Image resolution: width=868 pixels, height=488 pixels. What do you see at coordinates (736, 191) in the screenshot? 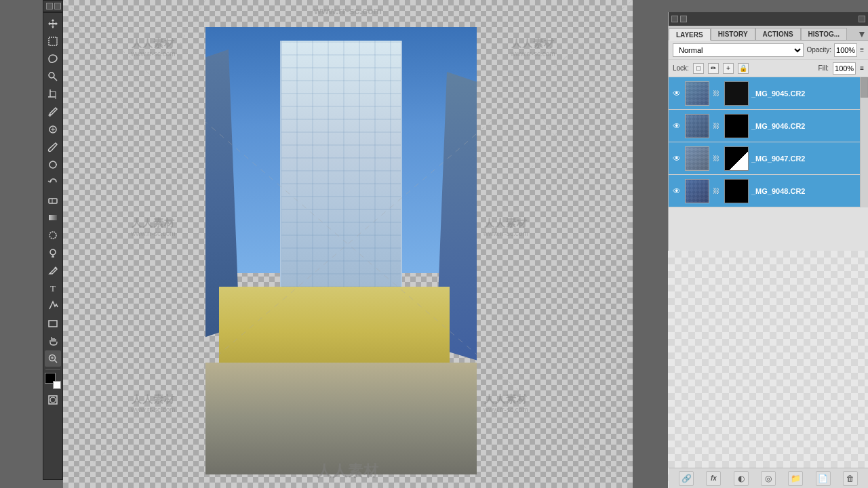
I see `layer-4-mask` at bounding box center [736, 191].